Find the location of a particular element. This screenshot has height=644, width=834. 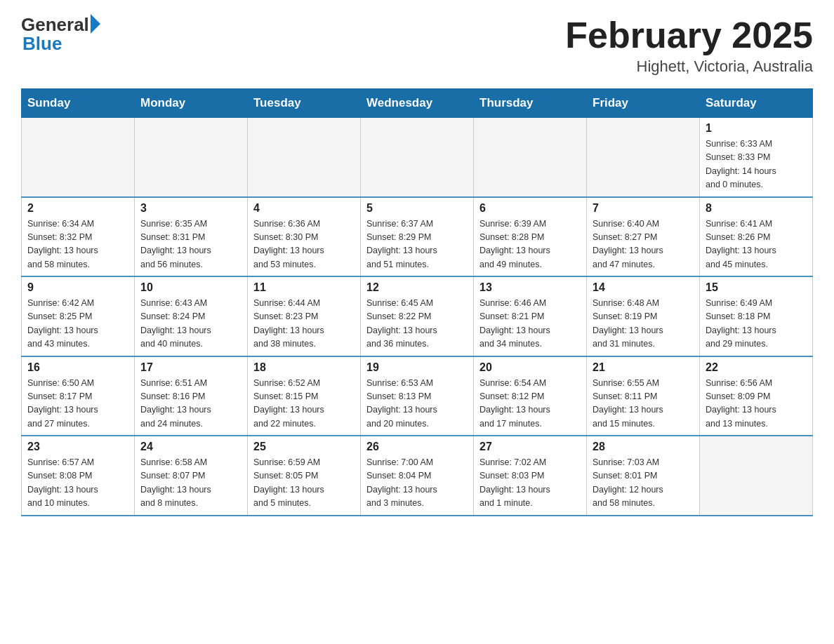

week-row-2: 2Sunrise: 6:34 AM Sunset: 8:32 PM Daylig… is located at coordinates (417, 237).